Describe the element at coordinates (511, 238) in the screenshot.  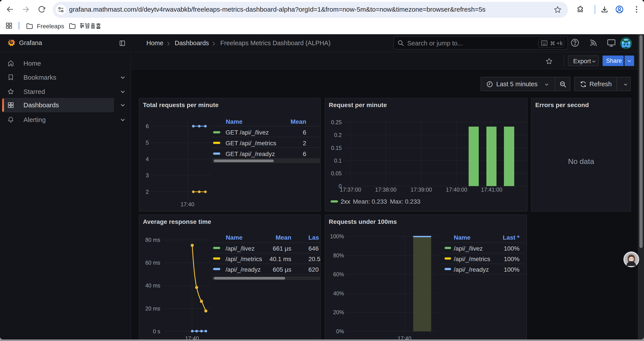
I see `svg-text: Last *` at that location.